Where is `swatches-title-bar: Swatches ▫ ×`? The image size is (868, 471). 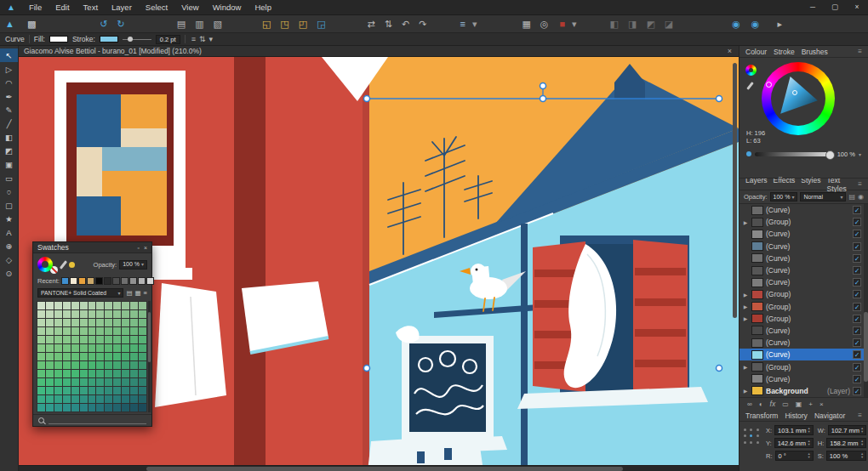 swatches-title-bar: Swatches ▫ × is located at coordinates (92, 248).